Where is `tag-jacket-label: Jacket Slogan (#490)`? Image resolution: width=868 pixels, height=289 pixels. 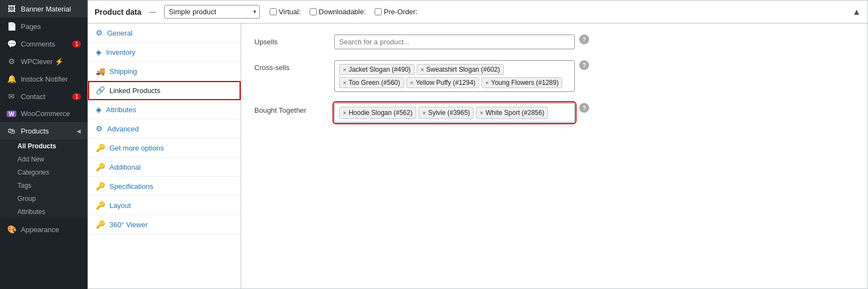 tag-jacket-label: Jacket Slogan (#490) is located at coordinates (380, 70).